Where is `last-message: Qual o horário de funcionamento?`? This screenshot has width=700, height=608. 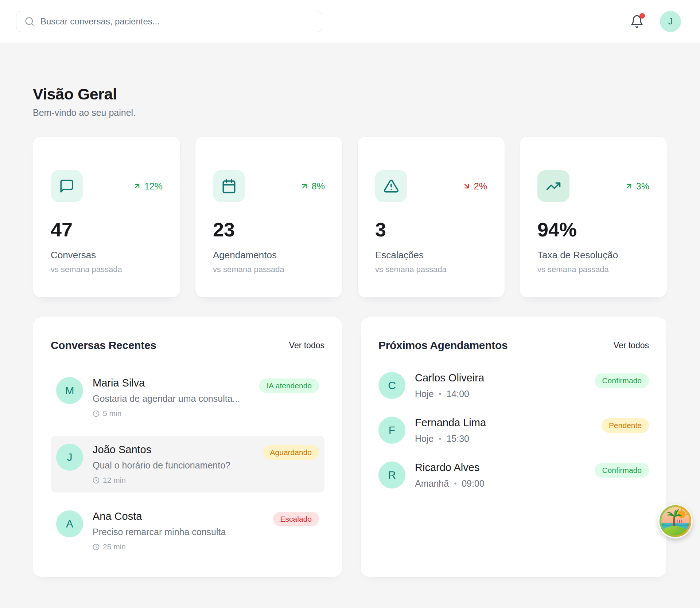
last-message: Qual o horário de funcionamento? is located at coordinates (173, 466).